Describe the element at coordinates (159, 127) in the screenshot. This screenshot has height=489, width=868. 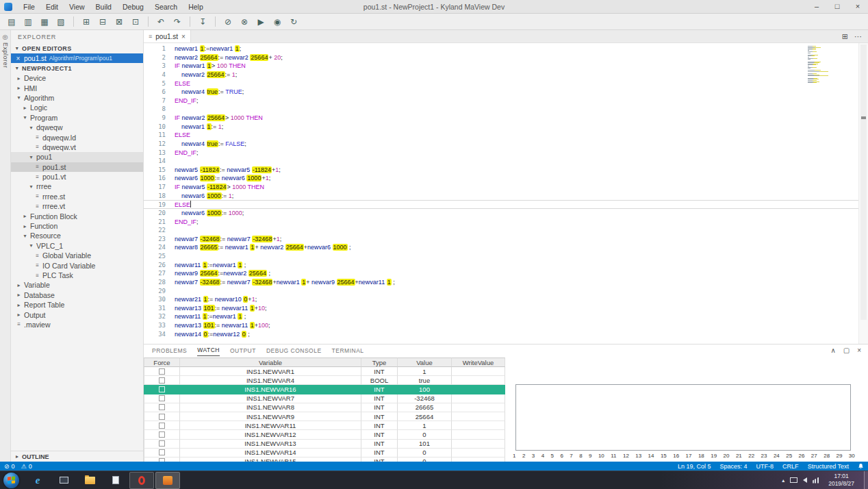
I see `line-number: 10` at that location.